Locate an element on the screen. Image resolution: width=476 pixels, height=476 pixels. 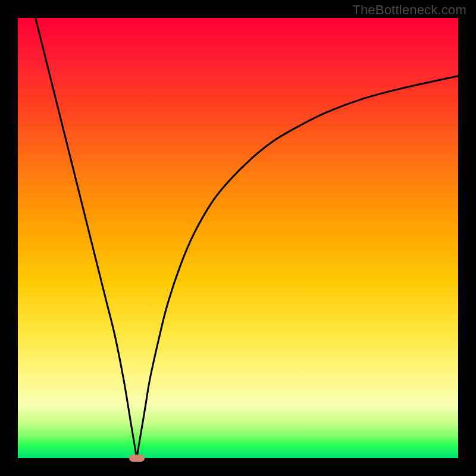
bottleneck-marker is located at coordinates (137, 458).